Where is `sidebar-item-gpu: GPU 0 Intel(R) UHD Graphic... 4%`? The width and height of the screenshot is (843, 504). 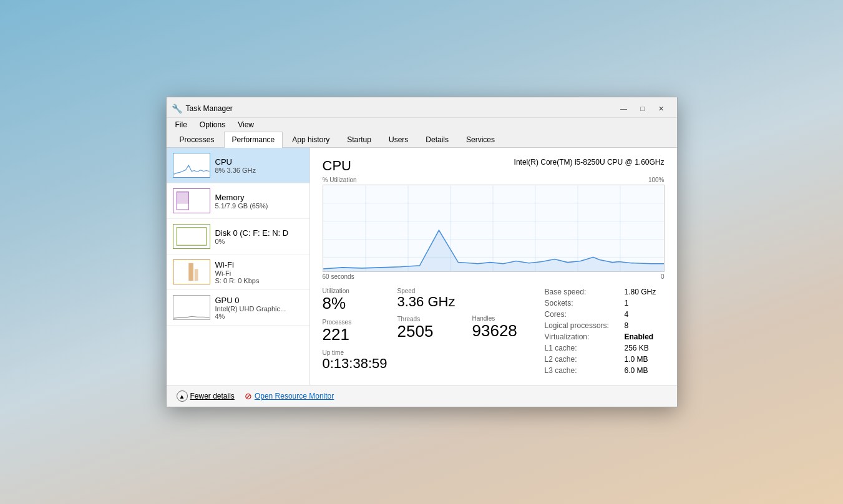
sidebar-item-gpu: GPU 0 Intel(R) UHD Graphic... 4% is located at coordinates (238, 308).